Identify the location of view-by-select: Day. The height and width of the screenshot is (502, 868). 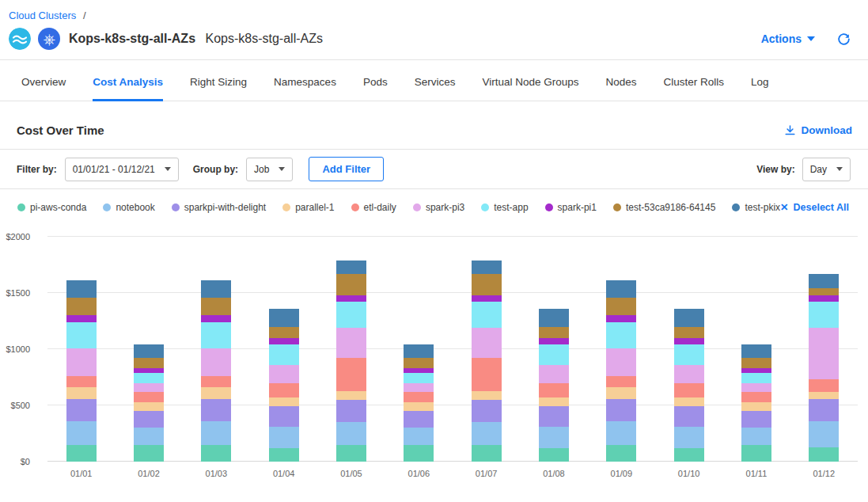
(826, 169).